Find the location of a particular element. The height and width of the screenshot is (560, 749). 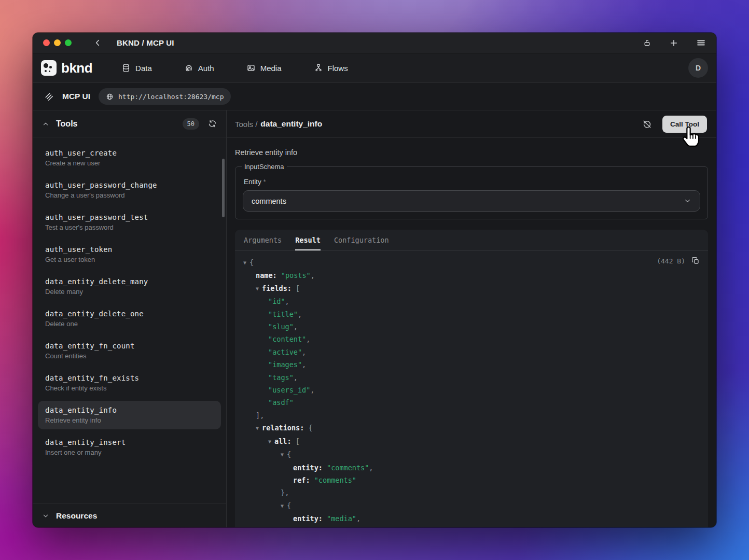

menu-icon is located at coordinates (701, 43).